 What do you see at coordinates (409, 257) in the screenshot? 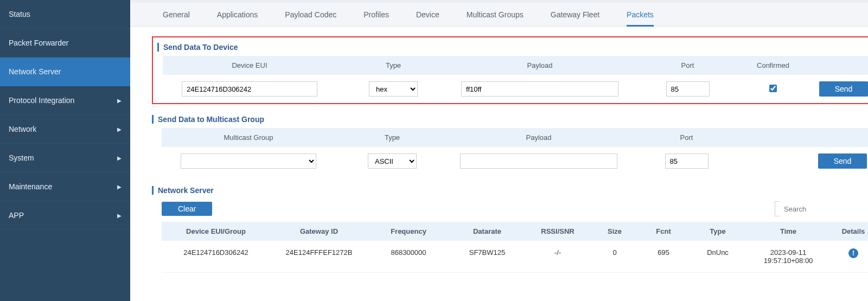
I see `cell-frequency: 868300000` at bounding box center [409, 257].